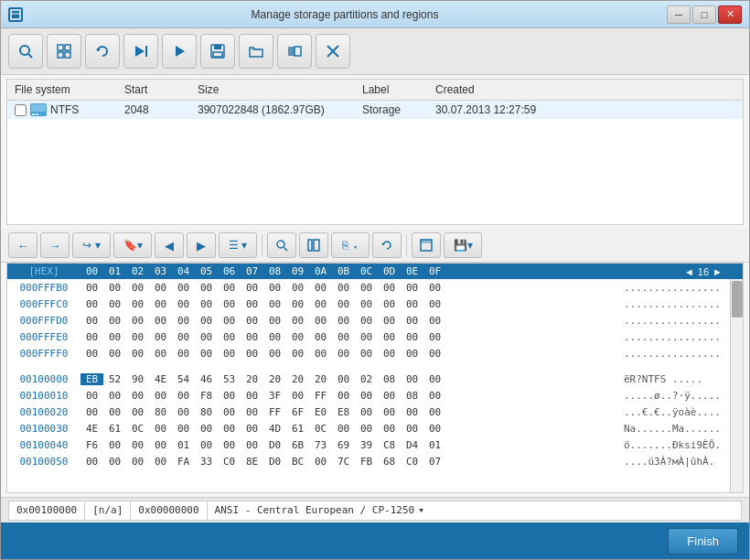 The height and width of the screenshot is (560, 750). What do you see at coordinates (736, 386) in the screenshot?
I see `scrollbar` at bounding box center [736, 386].